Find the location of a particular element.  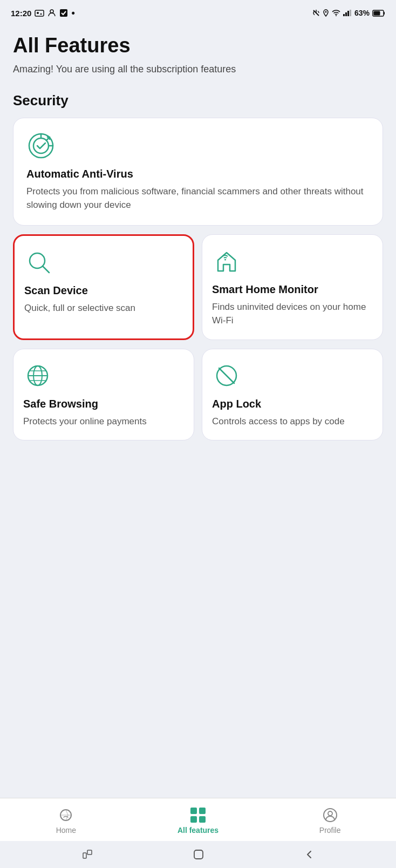

home-wifi-icon is located at coordinates (227, 261).